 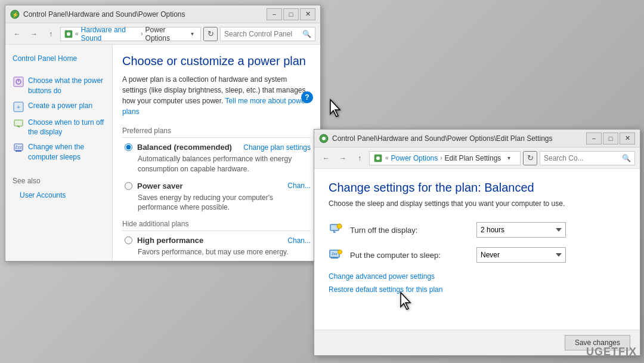 What do you see at coordinates (410, 230) in the screenshot?
I see `display-setting-label: Turn off the display:` at bounding box center [410, 230].